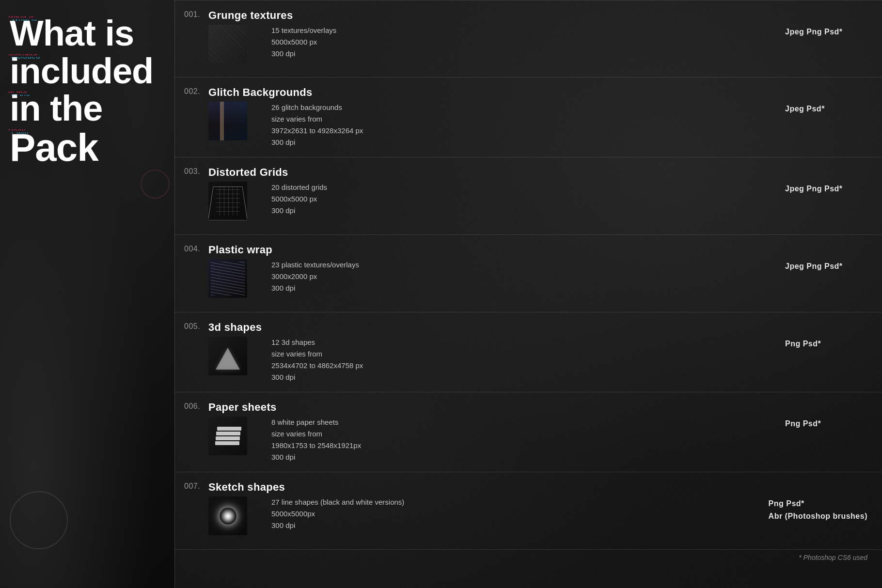  Describe the element at coordinates (344, 199) in the screenshot. I see `item-desc-text: 20 distorted grids 5000x5000 px 300 dpi` at that location.